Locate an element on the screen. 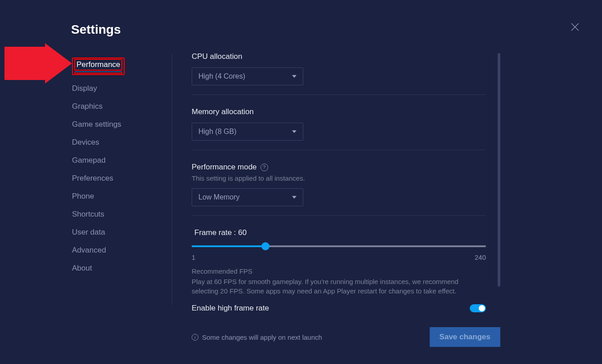 This screenshot has width=602, height=364. content-scrollbar is located at coordinates (499, 170).